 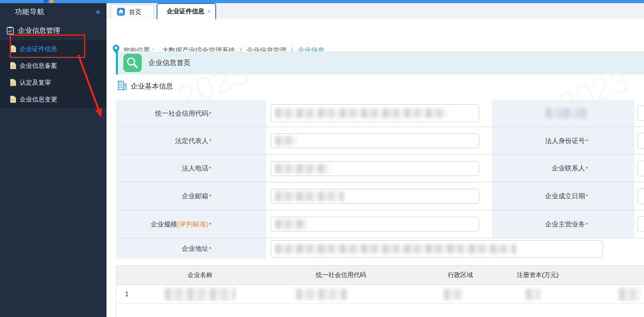 What do you see at coordinates (563, 113) in the screenshot?
I see `field-label-redacted` at bounding box center [563, 113].